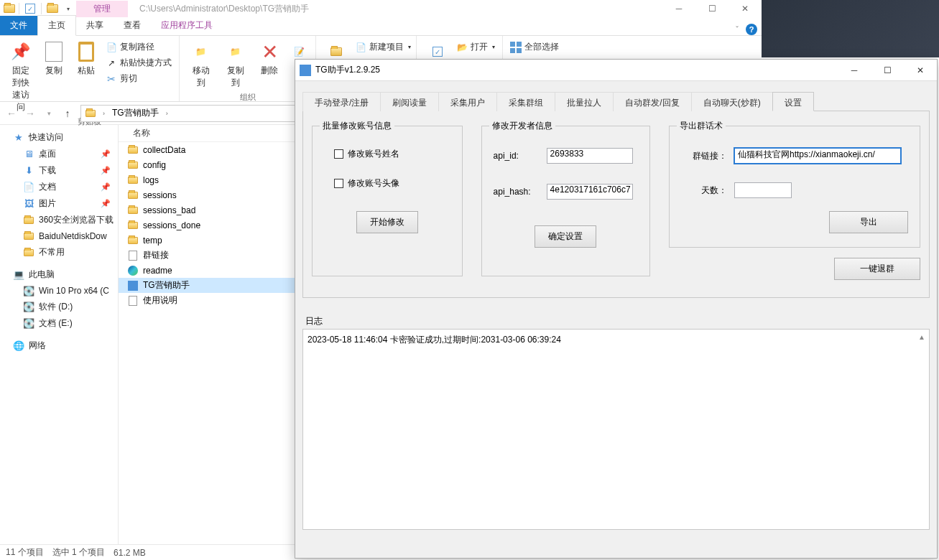 Image resolution: width=939 pixels, height=560 pixels. What do you see at coordinates (59, 253) in the screenshot?
I see `nav-uncommon: 不常用` at bounding box center [59, 253].